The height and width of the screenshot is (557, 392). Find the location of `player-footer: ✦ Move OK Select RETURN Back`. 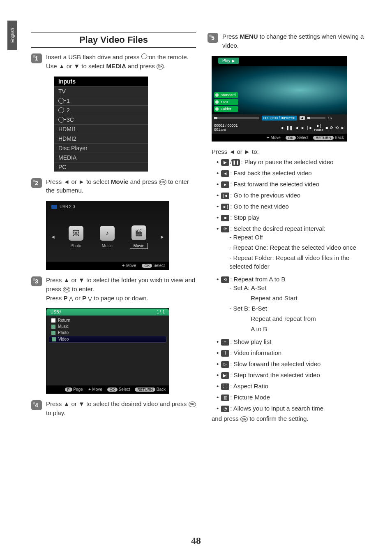

player-footer: ✦ Move OK Select RETURN Back is located at coordinates (279, 137).